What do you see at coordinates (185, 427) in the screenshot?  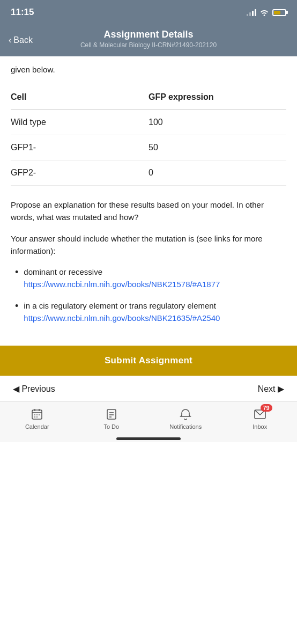 I see `notifications-tab-label: Notifications` at bounding box center [185, 427].